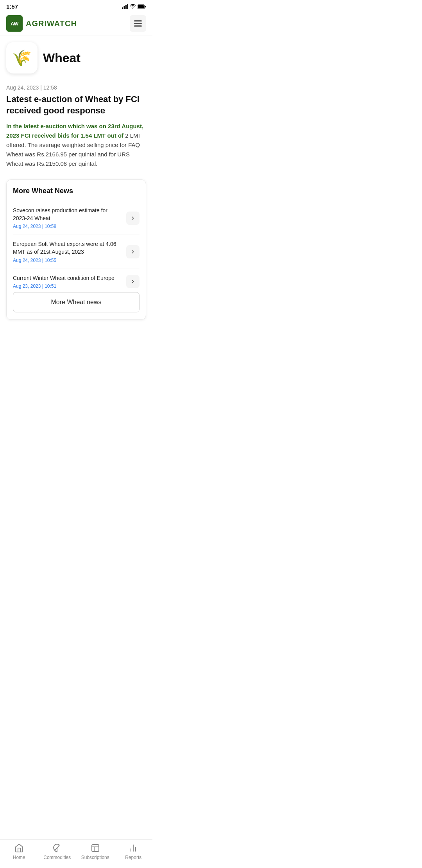 The image size is (422, 868). I want to click on wifi-icon, so click(133, 7).